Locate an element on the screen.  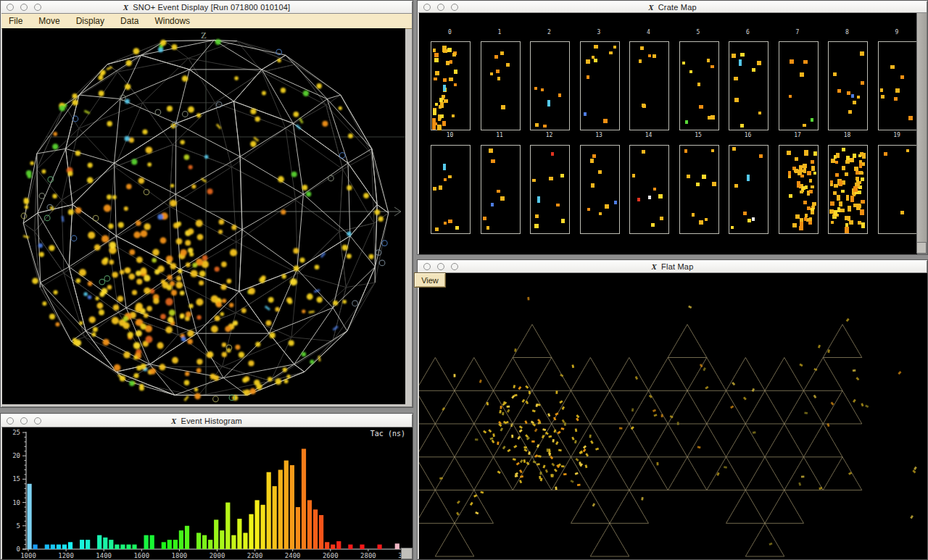
event-display-titlebar: XSNO+ Event Display [Run 071800 010104] is located at coordinates (207, 7).